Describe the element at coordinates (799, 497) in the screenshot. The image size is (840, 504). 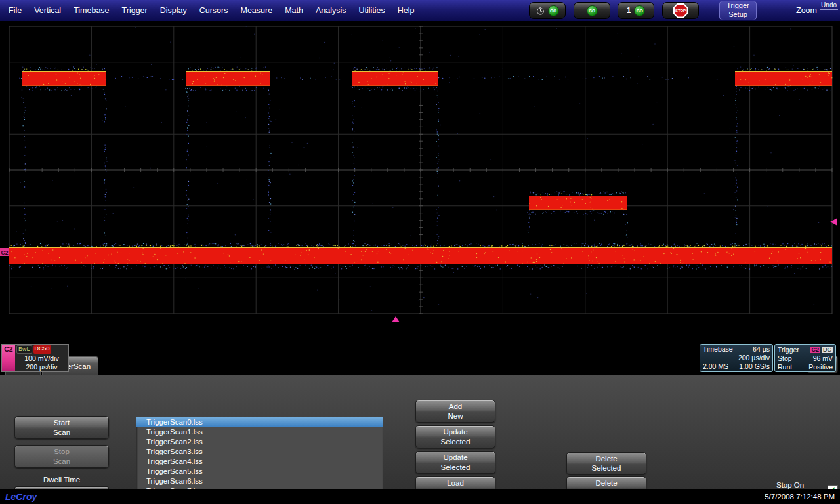
I see `datetime-label: 5/7/2008 7:12:48 PM` at that location.